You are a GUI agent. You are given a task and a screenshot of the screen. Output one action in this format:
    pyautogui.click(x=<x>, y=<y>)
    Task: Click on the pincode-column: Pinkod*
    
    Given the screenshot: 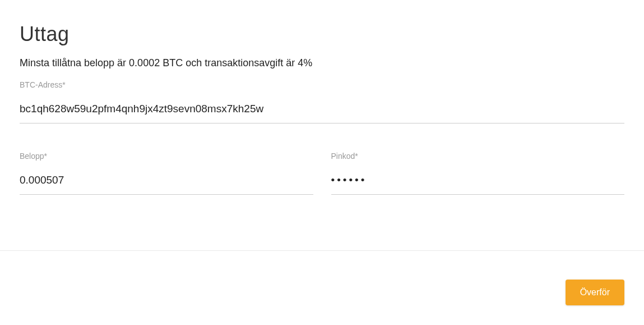 What is the action you would take?
    pyautogui.click(x=478, y=173)
    